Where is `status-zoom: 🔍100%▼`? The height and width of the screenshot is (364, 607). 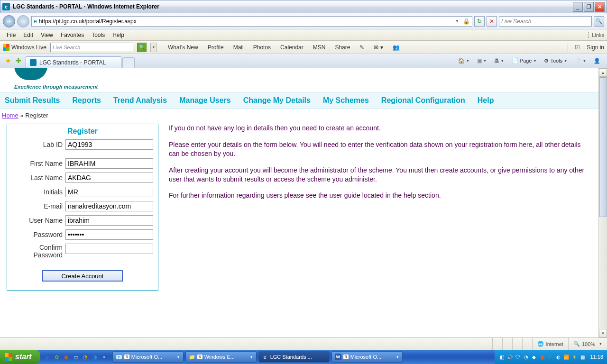
status-zoom: 🔍100%▼ is located at coordinates (588, 344).